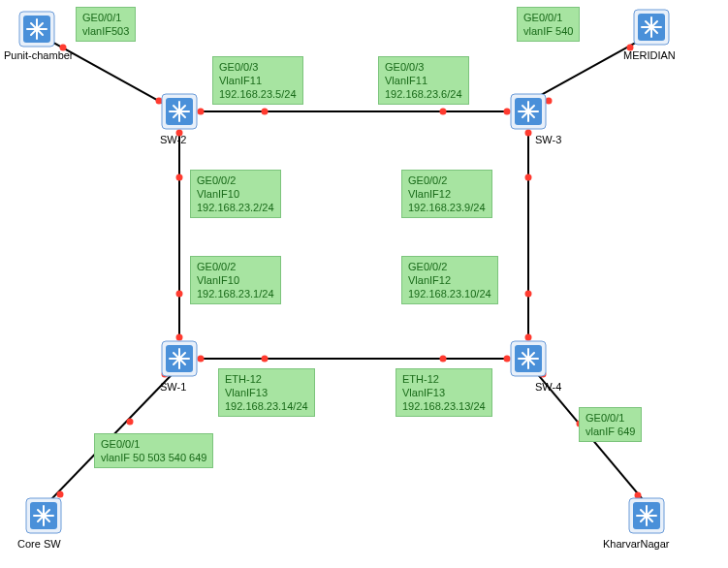  I want to click on device-label-sw1: SW-1, so click(173, 387).